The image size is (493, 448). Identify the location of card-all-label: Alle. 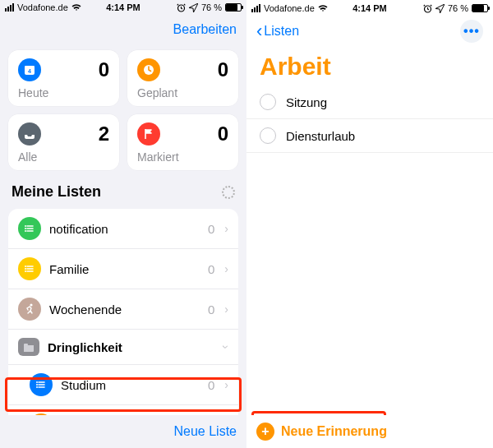
(64, 157).